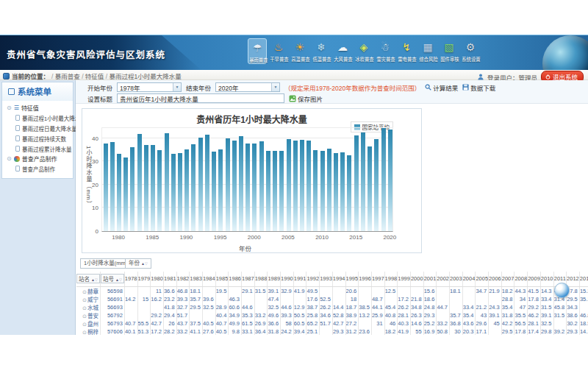  What do you see at coordinates (140, 183) in the screenshot?
I see `bar-1983` at bounding box center [140, 183].